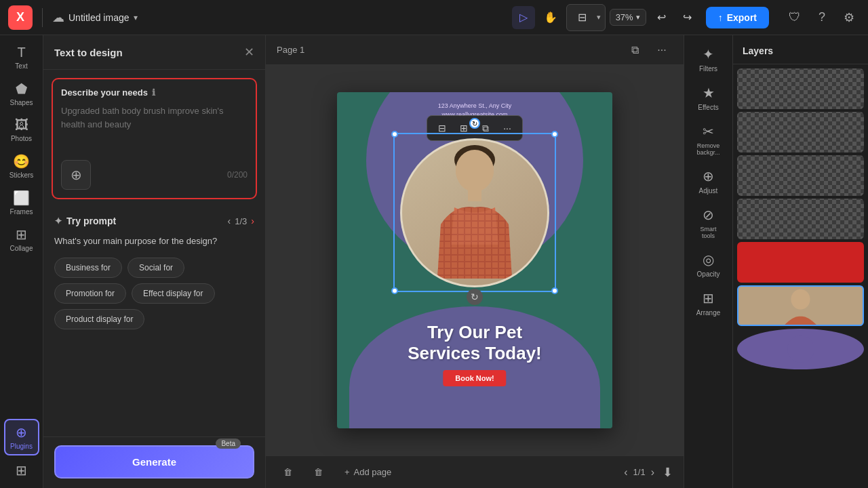  I want to click on sidebar-item-collage: ⊞ Collage, so click(22, 239).